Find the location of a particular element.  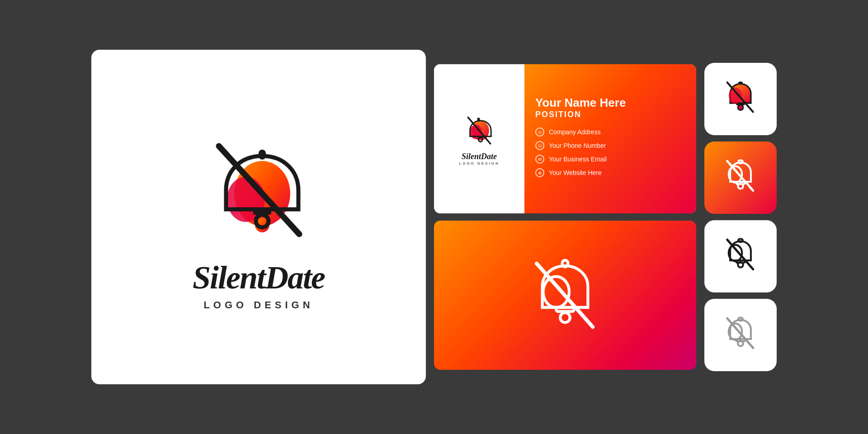

logo-title: SilentDate is located at coordinates (259, 278).